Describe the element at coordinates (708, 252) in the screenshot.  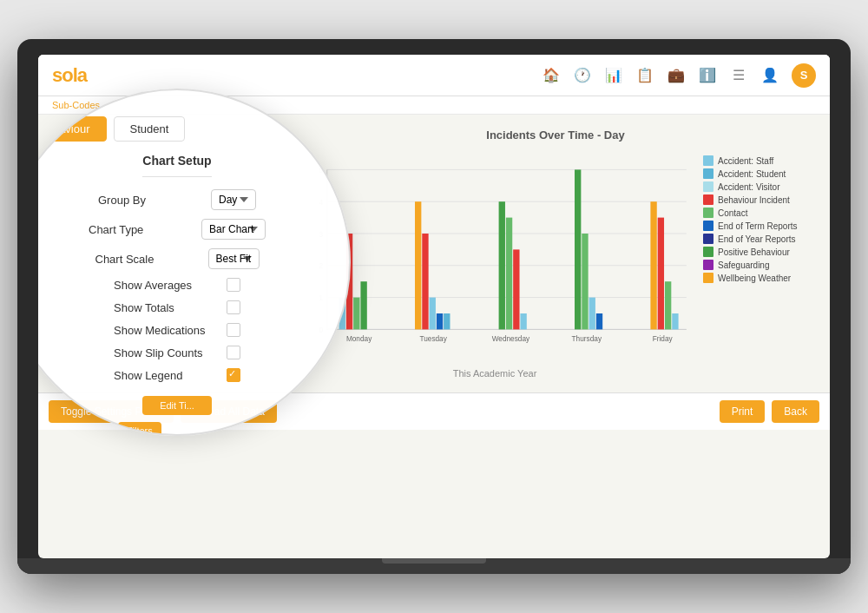
I see `legend-swatch-positive-behaviour` at that location.